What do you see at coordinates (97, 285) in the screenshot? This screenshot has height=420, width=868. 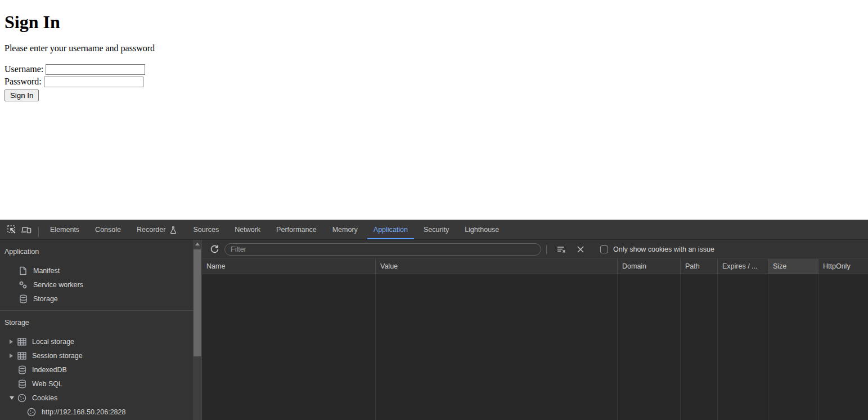 I see `sidebar-item-service-workers: Service workers` at bounding box center [97, 285].